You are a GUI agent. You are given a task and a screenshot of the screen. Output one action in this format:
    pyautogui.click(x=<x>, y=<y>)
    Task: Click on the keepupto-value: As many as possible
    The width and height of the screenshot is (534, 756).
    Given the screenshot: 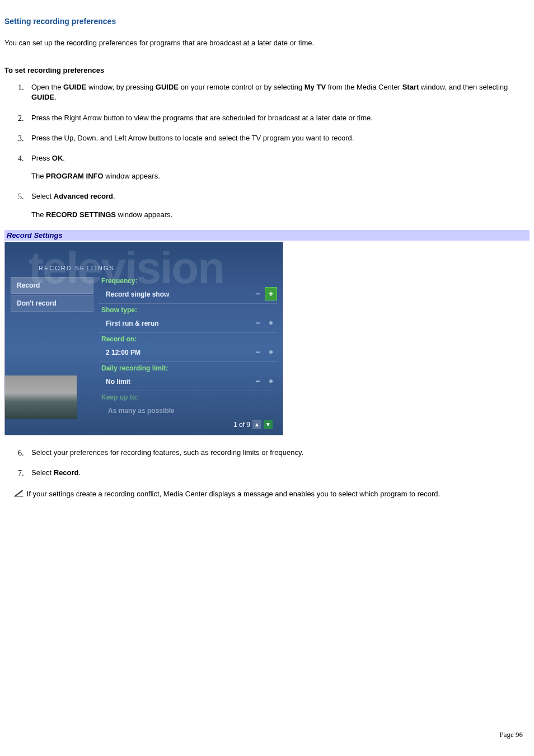 What is the action you would take?
    pyautogui.click(x=188, y=411)
    